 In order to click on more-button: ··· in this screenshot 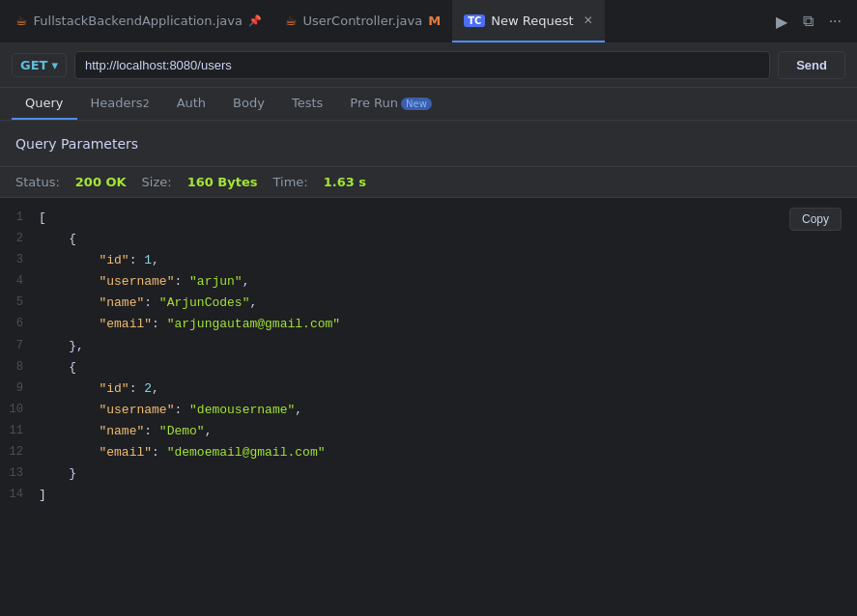, I will do `click(835, 21)`.